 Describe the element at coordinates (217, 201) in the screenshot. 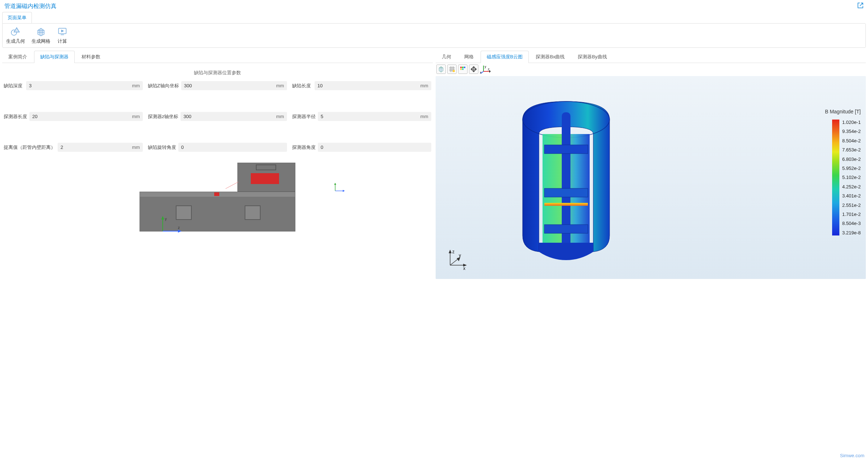

I see `parameter-diagram: yz` at that location.